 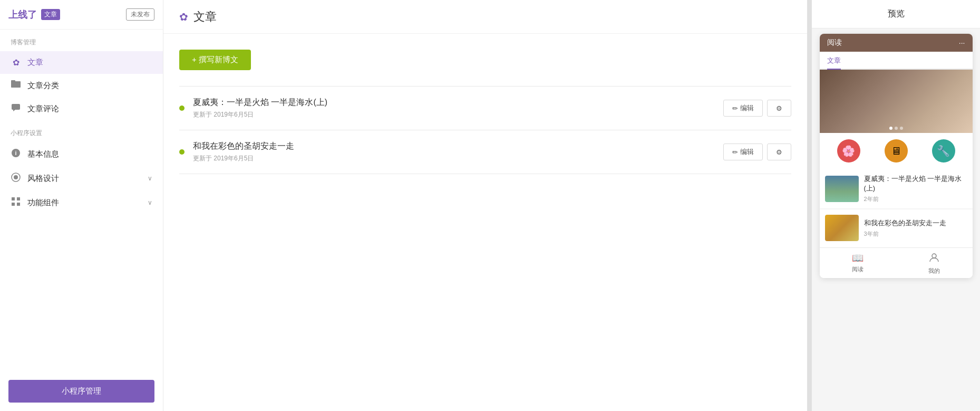 What do you see at coordinates (896, 208) in the screenshot?
I see `phone-article-list: 夏威夷：一半是火焰 一半是海水(上) 2年前 和我在彩色的圣胡安走一走 3年前` at bounding box center [896, 208].